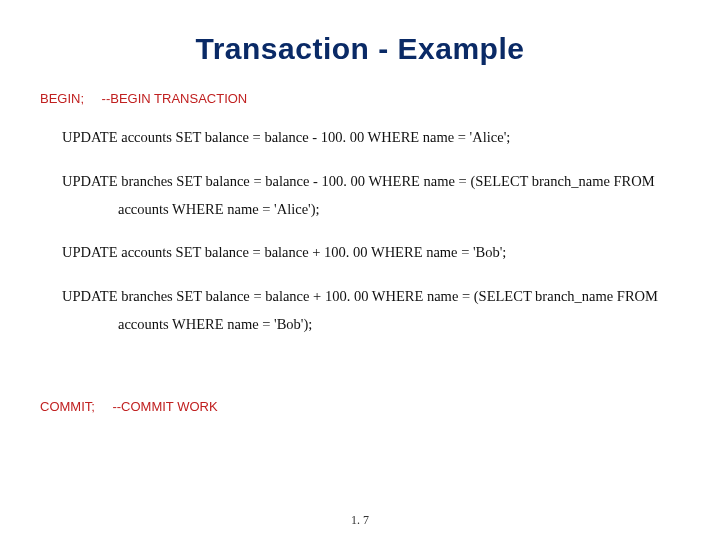  What do you see at coordinates (175, 98) in the screenshot?
I see `begin-comment: --BEGIN TRANSACTION` at bounding box center [175, 98].